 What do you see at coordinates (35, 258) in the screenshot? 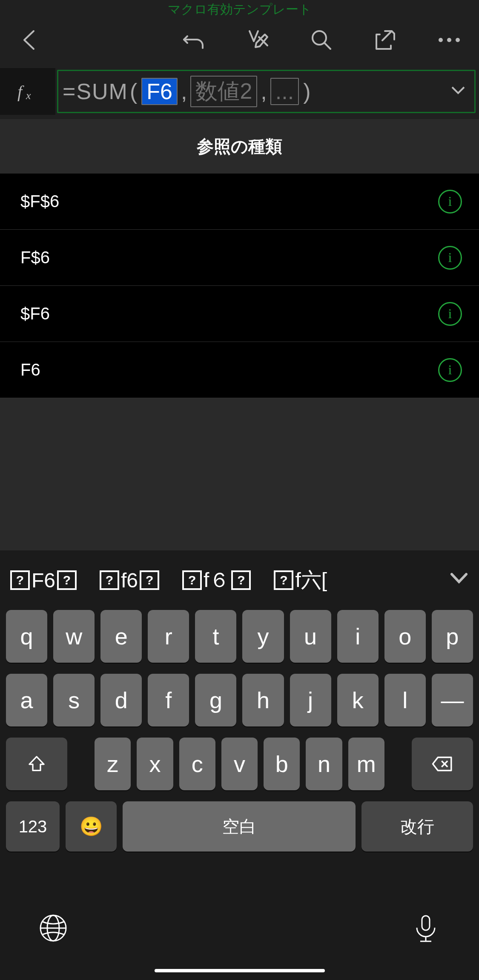
I see `reference-label: F$6` at bounding box center [35, 258].